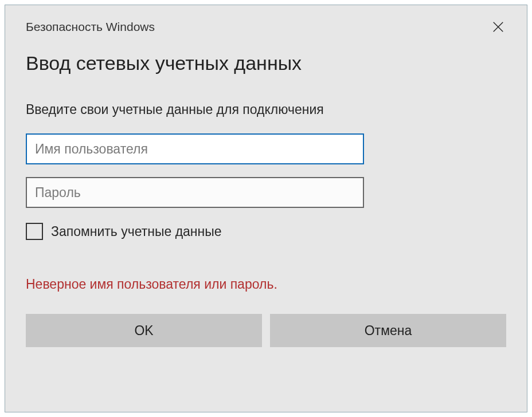 The height and width of the screenshot is (417, 532). What do you see at coordinates (195, 149) in the screenshot?
I see `username-input` at bounding box center [195, 149].